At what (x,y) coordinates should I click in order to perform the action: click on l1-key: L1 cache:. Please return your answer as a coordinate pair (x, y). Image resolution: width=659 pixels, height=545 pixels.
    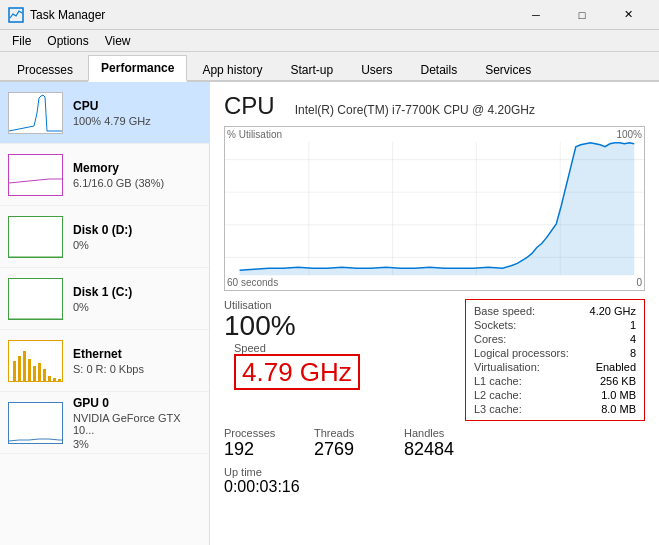
    Looking at the image, I should click on (498, 381).